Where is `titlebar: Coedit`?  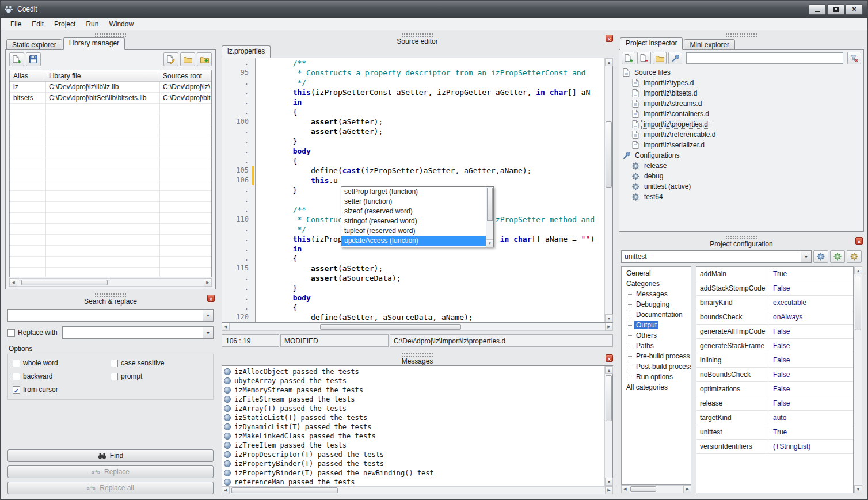 titlebar: Coedit is located at coordinates (434, 9).